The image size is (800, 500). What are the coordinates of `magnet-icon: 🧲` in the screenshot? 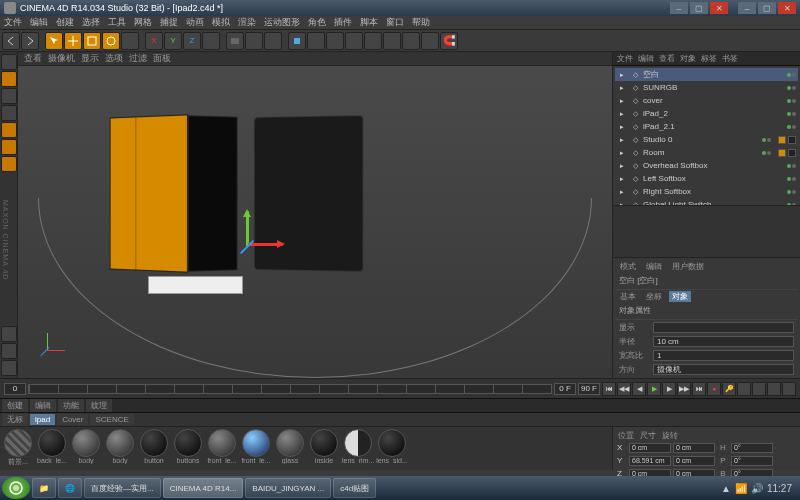 It's located at (449, 41).